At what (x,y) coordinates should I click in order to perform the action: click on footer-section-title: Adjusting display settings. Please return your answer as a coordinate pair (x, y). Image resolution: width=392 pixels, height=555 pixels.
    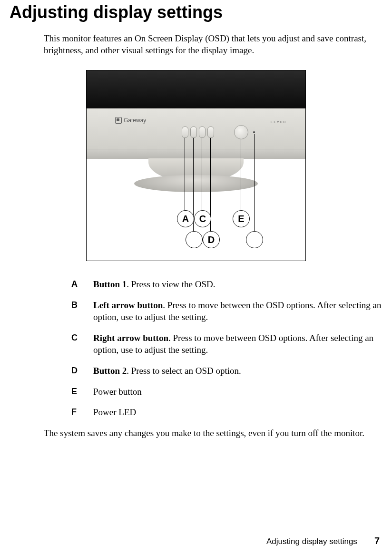
    Looking at the image, I should click on (312, 542).